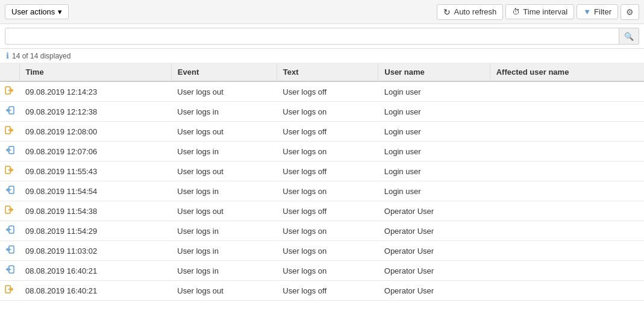  I want to click on search-bar: 🔍, so click(322, 36).